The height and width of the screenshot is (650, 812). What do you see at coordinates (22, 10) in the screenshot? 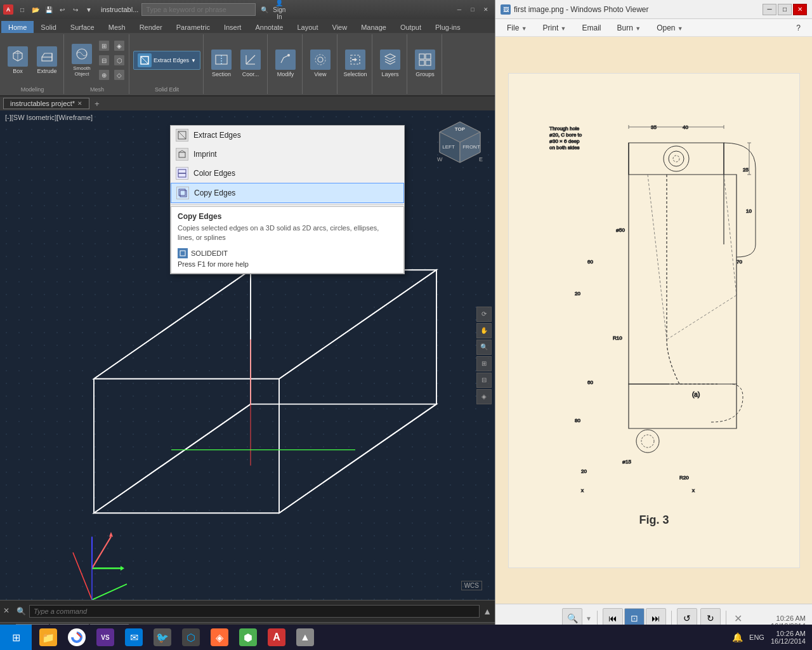
I see `new-button: □` at bounding box center [22, 10].